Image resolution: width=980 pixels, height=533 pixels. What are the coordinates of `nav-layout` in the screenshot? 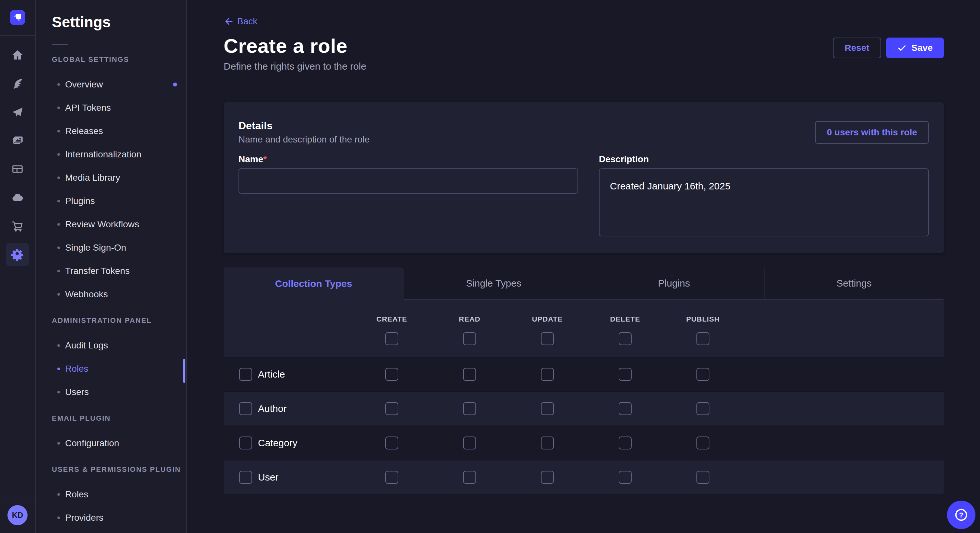 It's located at (18, 169).